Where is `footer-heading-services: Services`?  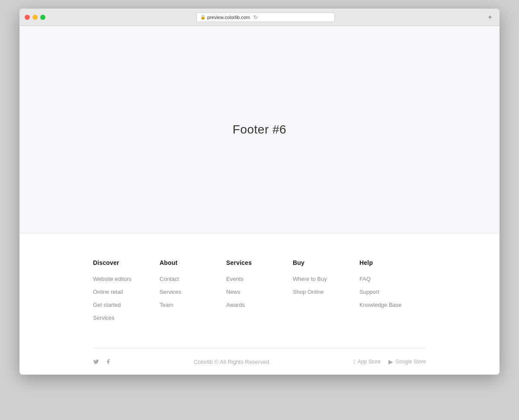 footer-heading-services: Services is located at coordinates (260, 263).